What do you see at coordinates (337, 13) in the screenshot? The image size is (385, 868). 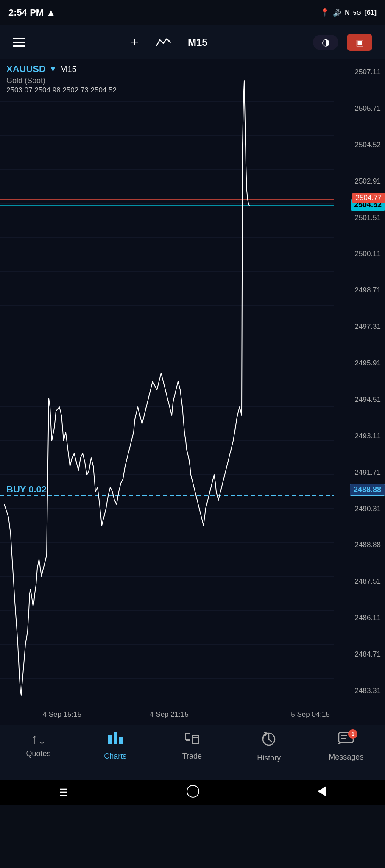 I see `bluetooth-icon: 🔊` at bounding box center [337, 13].